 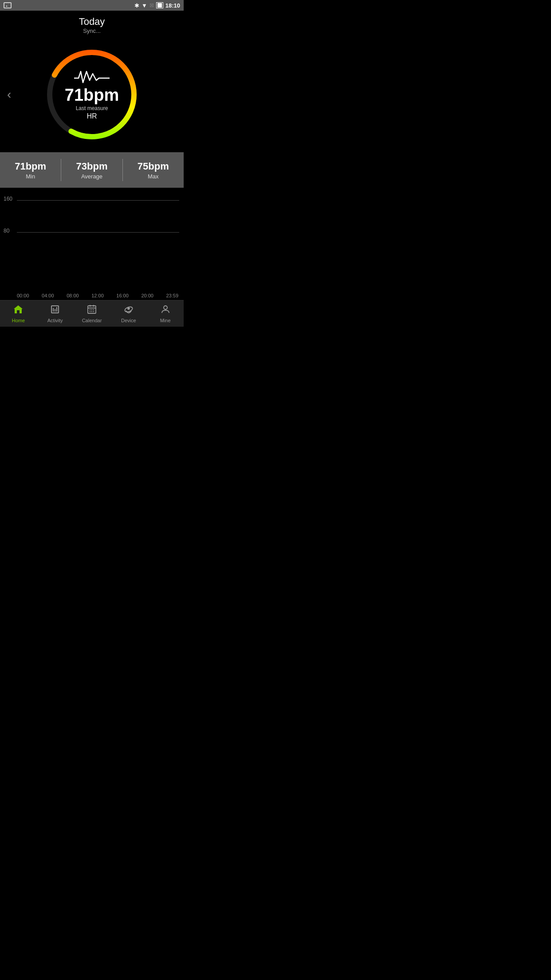 What do you see at coordinates (91, 170) in the screenshot?
I see `stat-average: 73bpm Average` at bounding box center [91, 170].